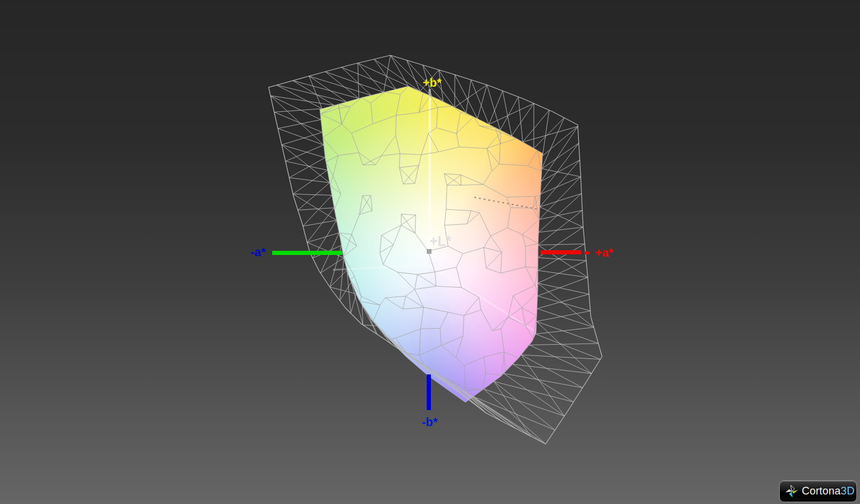 The width and height of the screenshot is (860, 504). What do you see at coordinates (821, 491) in the screenshot?
I see `brand-text: Cortona` at bounding box center [821, 491].